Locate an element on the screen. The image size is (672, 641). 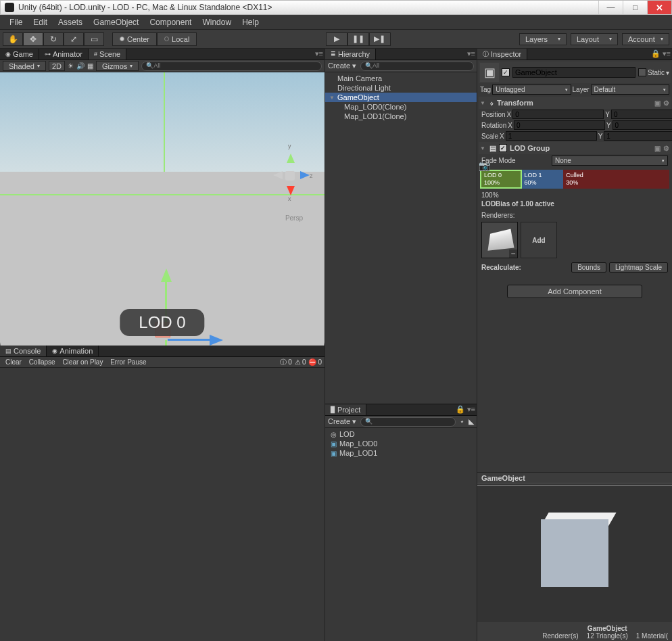
preview-title: GameObject is located at coordinates (575, 478).